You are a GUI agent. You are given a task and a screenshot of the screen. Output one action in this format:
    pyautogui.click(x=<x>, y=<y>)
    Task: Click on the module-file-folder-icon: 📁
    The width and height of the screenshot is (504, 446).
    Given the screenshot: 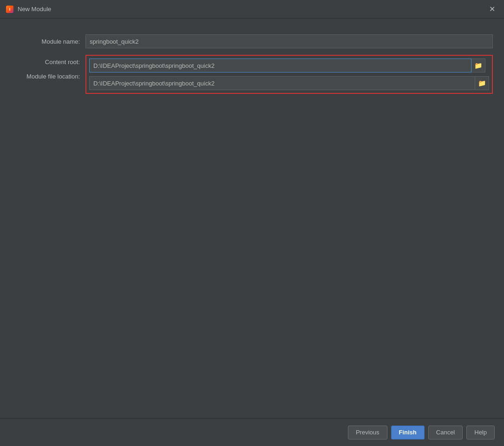 What is the action you would take?
    pyautogui.click(x=482, y=83)
    